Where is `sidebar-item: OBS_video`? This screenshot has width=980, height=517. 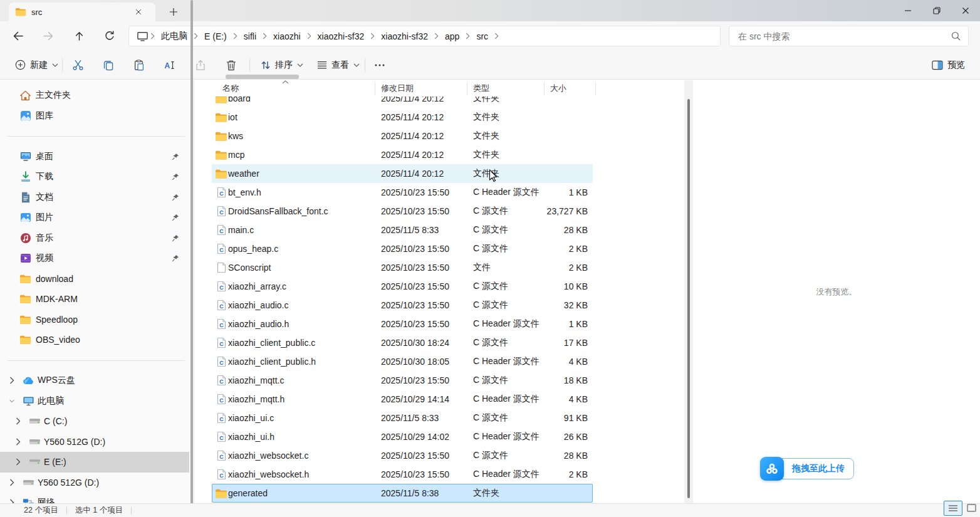
sidebar-item: OBS_video is located at coordinates (95, 340).